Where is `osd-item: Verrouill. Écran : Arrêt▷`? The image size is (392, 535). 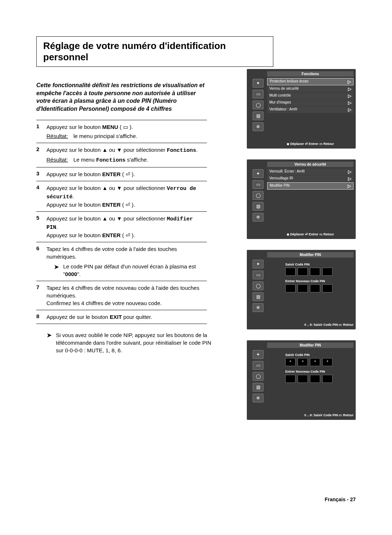
osd-item: Verrouill. Écran : Arrêt▷ is located at coordinates (310, 172).